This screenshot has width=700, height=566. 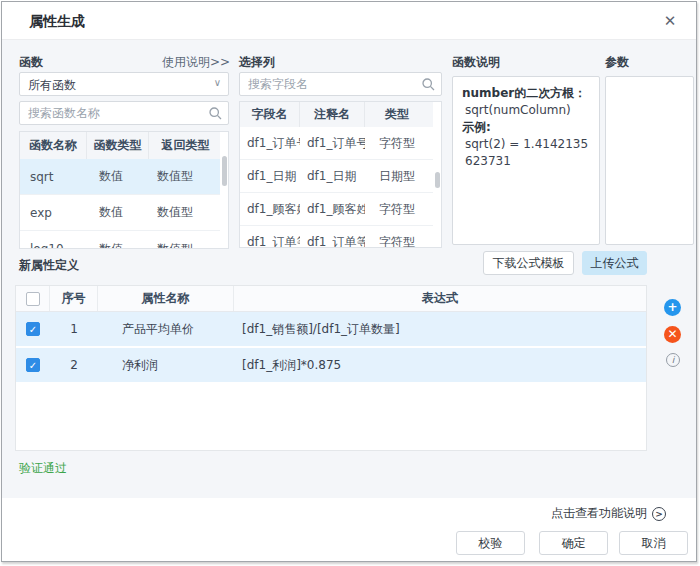 What do you see at coordinates (349, 21) in the screenshot?
I see `dialog-header: 属性生成 ✕` at bounding box center [349, 21].